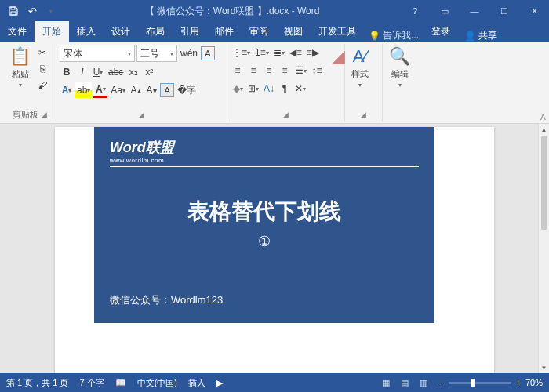 This screenshot has width=549, height=392. Describe the element at coordinates (544, 249) in the screenshot. I see `vertical-scrollbar: ▲ ▼` at that location.